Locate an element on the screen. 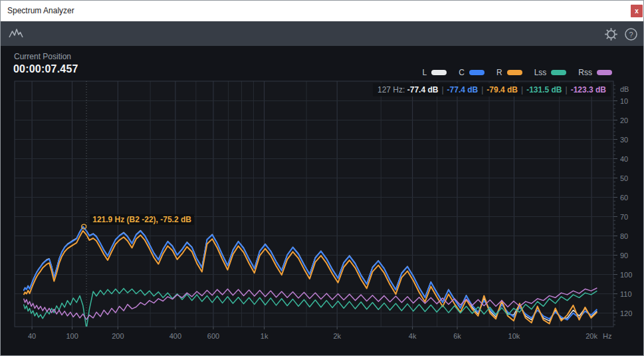  y-axis-unit: dB is located at coordinates (625, 89).